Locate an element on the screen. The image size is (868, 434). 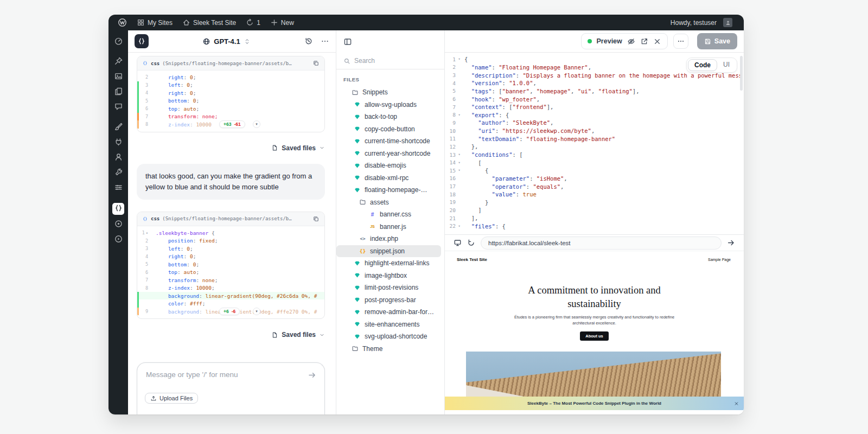
updates-menu: 1 is located at coordinates (253, 23).